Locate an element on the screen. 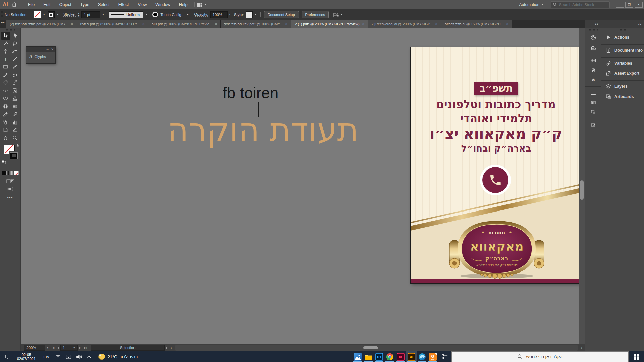 This screenshot has width=644, height=362. wifi-icon is located at coordinates (58, 357).